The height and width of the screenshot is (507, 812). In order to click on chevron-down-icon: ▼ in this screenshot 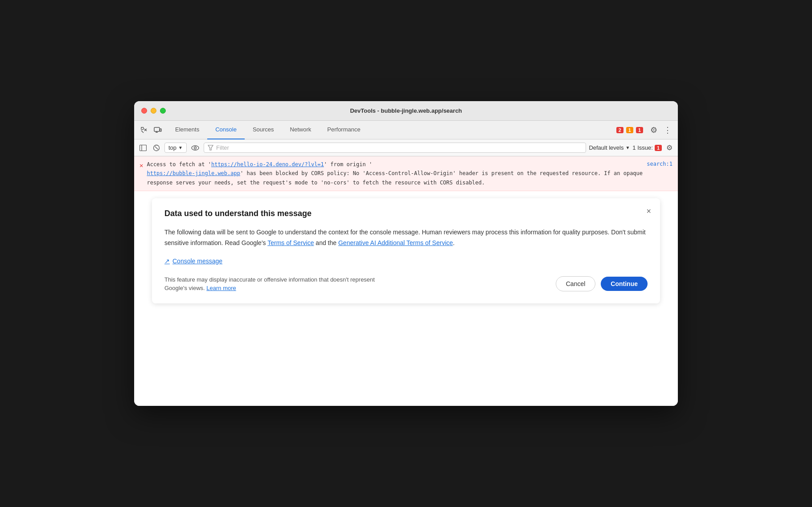, I will do `click(180, 148)`.